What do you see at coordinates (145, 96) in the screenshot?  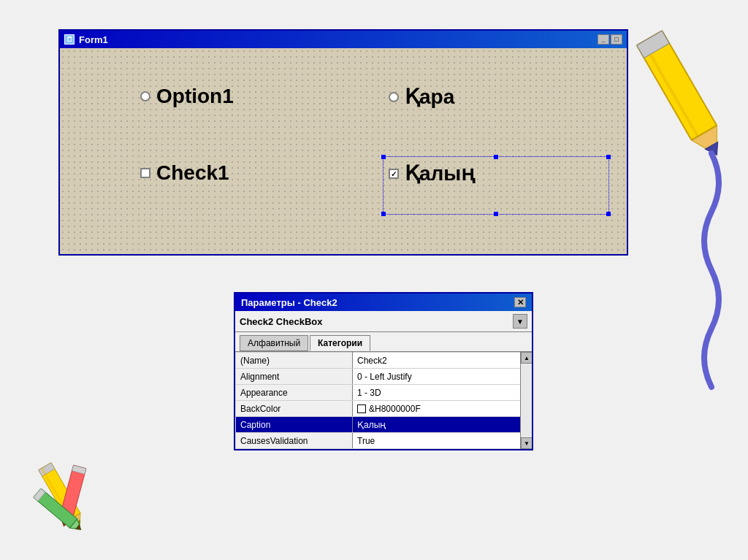 I see `option1-radio` at bounding box center [145, 96].